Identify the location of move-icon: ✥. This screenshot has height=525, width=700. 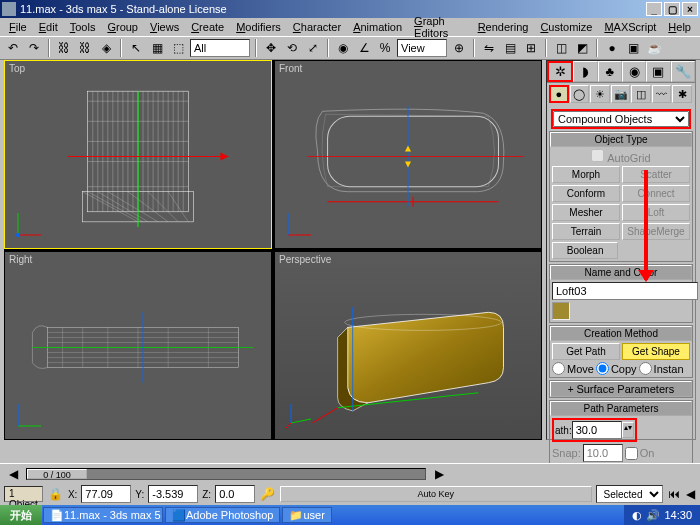
(271, 48).